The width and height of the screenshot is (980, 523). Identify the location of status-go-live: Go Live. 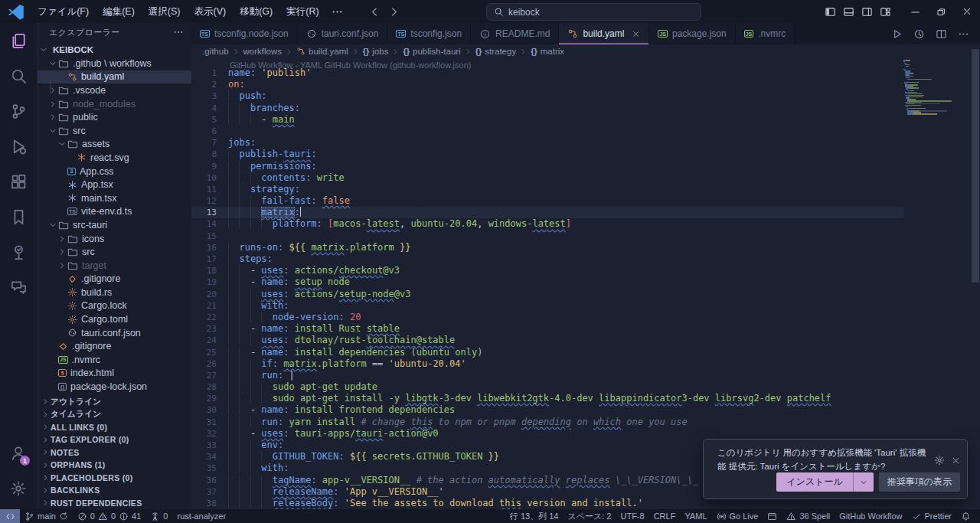
(738, 516).